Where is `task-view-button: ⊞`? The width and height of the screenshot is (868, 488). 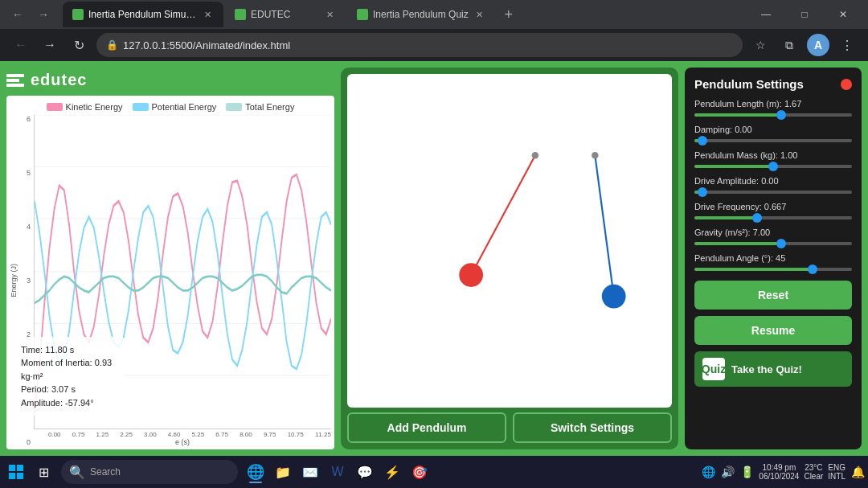 task-view-button: ⊞ is located at coordinates (43, 472).